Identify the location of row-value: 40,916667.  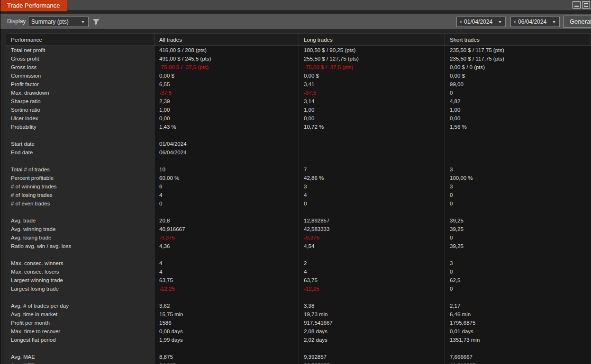
(227, 229).